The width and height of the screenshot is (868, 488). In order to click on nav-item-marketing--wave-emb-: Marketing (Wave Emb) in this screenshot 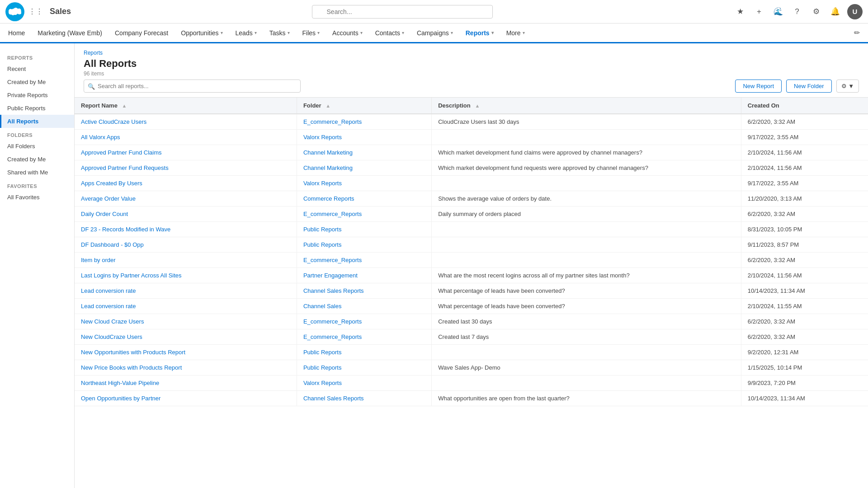, I will do `click(70, 33)`.